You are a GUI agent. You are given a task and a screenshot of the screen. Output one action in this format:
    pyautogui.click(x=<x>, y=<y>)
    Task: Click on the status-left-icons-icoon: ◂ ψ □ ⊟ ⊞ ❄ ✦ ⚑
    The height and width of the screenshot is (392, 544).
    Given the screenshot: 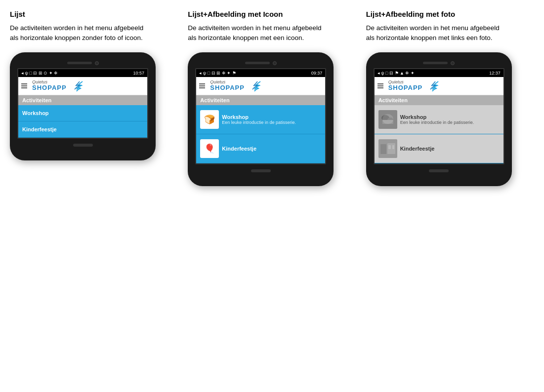 What is the action you would take?
    pyautogui.click(x=217, y=73)
    